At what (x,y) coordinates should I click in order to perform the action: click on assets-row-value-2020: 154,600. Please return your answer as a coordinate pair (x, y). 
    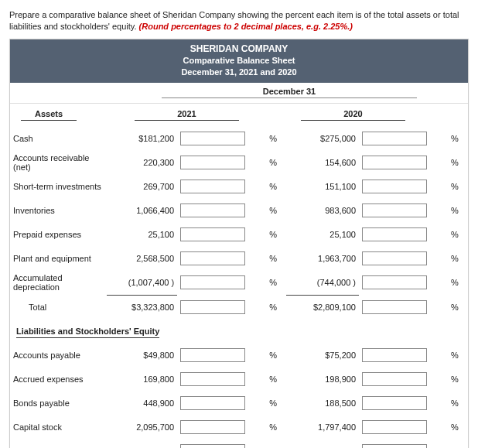
    Looking at the image, I should click on (323, 162).